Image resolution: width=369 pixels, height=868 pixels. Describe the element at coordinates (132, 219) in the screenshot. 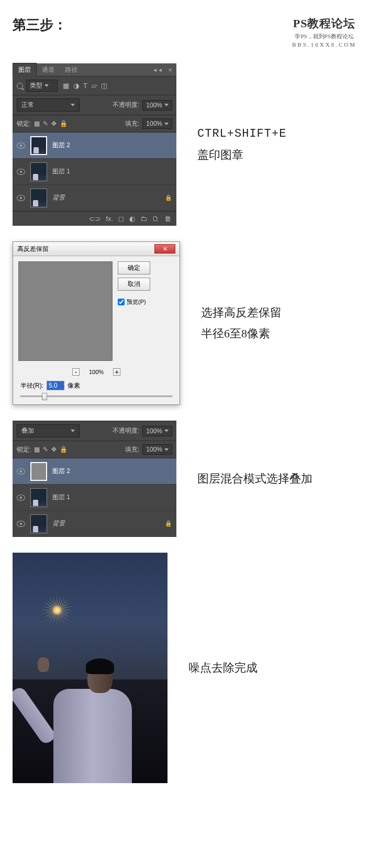

I see `adjustment-icon: ◐` at that location.